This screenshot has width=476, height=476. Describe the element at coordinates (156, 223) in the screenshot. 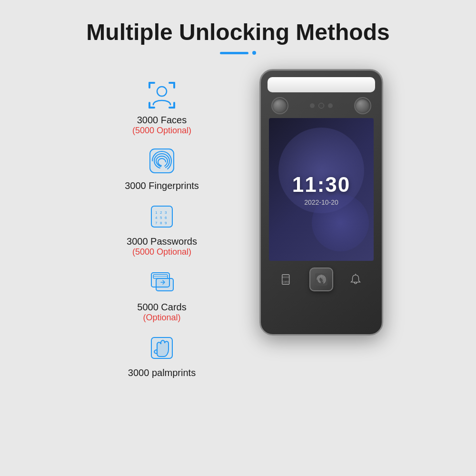

I see `svg-text: 7` at that location.